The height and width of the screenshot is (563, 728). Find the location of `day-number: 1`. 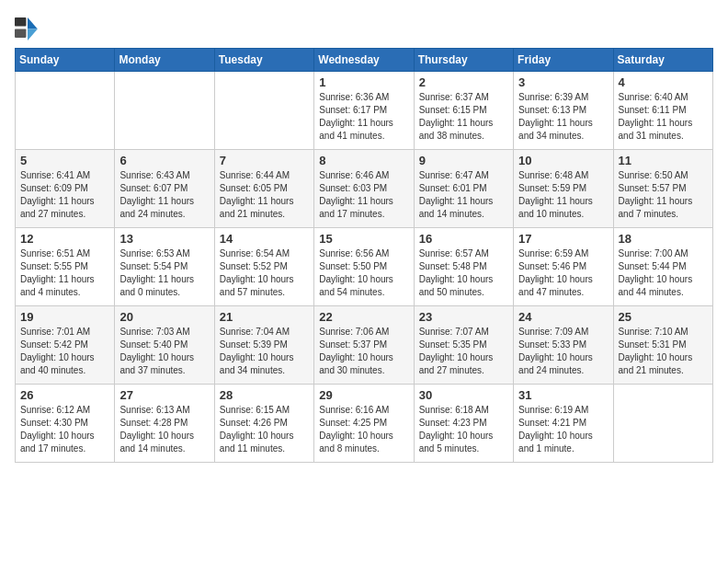

day-number: 1 is located at coordinates (364, 83).